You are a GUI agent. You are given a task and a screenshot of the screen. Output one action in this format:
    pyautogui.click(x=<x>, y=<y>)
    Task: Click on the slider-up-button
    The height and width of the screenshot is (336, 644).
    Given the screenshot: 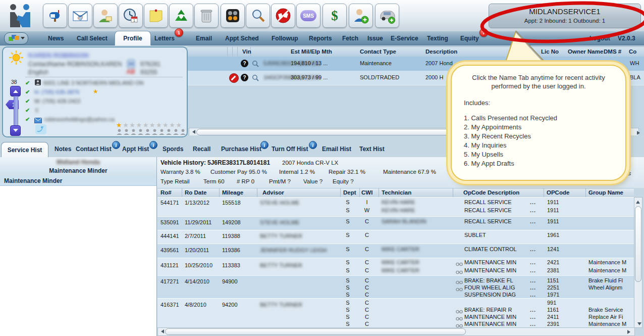 What is the action you would take?
    pyautogui.click(x=15, y=91)
    